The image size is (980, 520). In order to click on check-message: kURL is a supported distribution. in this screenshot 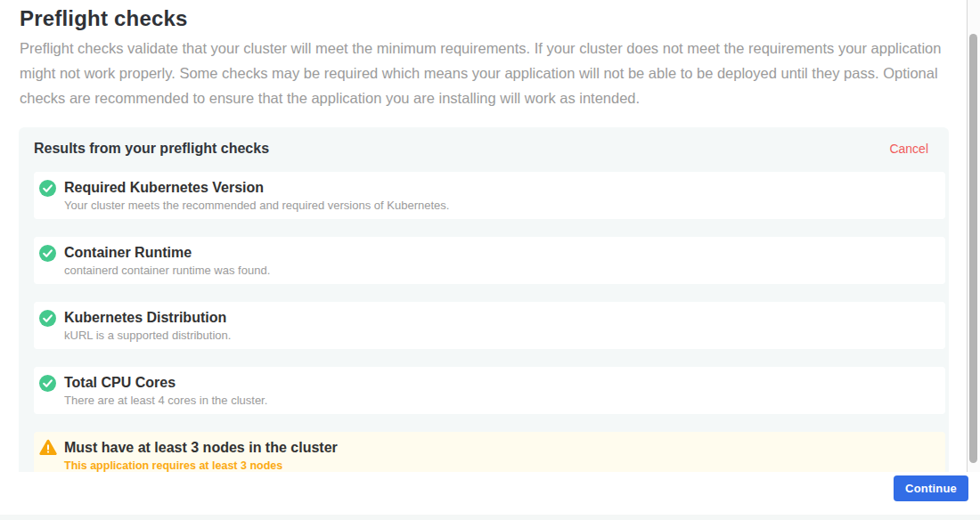, I will do `click(501, 336)`.